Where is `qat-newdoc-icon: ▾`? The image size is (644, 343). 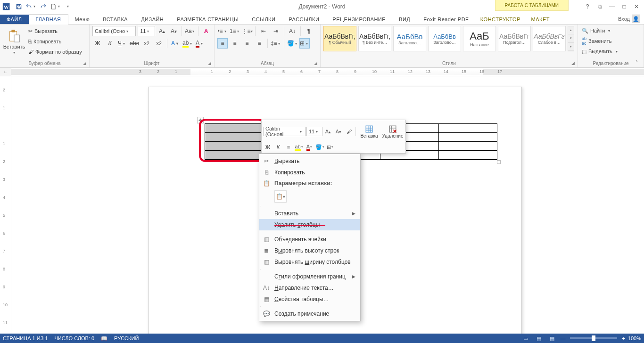 qat-newdoc-icon: ▾ is located at coordinates (56, 7).